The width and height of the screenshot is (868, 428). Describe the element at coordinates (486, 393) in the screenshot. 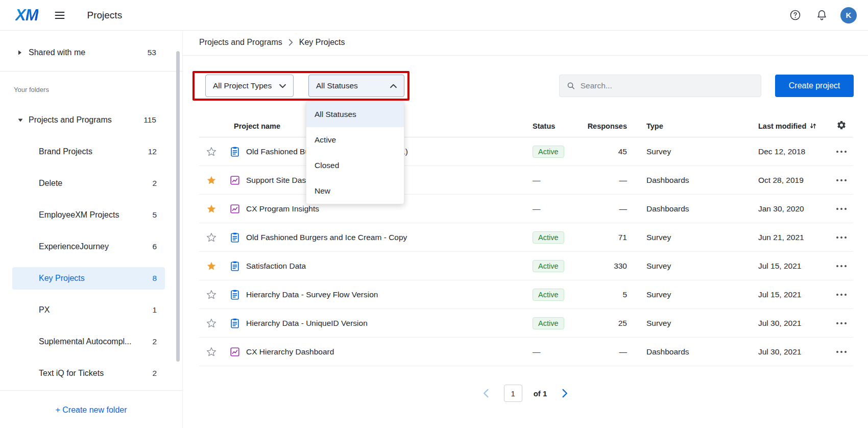

I see `chevron-left-icon` at that location.